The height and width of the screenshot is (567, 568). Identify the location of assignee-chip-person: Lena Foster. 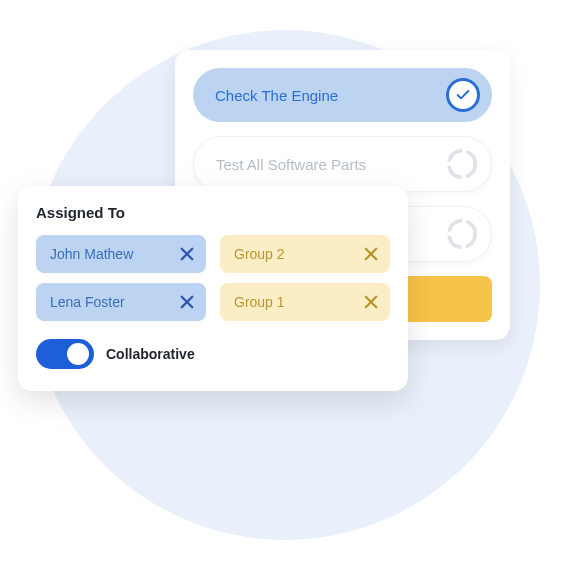
(121, 302).